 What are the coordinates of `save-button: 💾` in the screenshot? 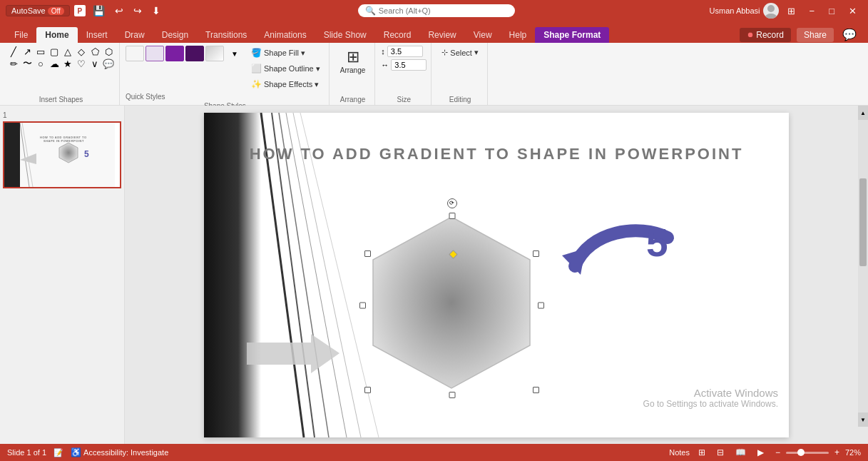 It's located at (98, 11).